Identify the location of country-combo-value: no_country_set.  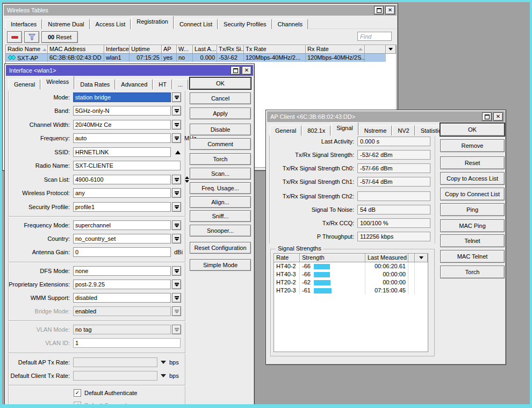
(122, 239).